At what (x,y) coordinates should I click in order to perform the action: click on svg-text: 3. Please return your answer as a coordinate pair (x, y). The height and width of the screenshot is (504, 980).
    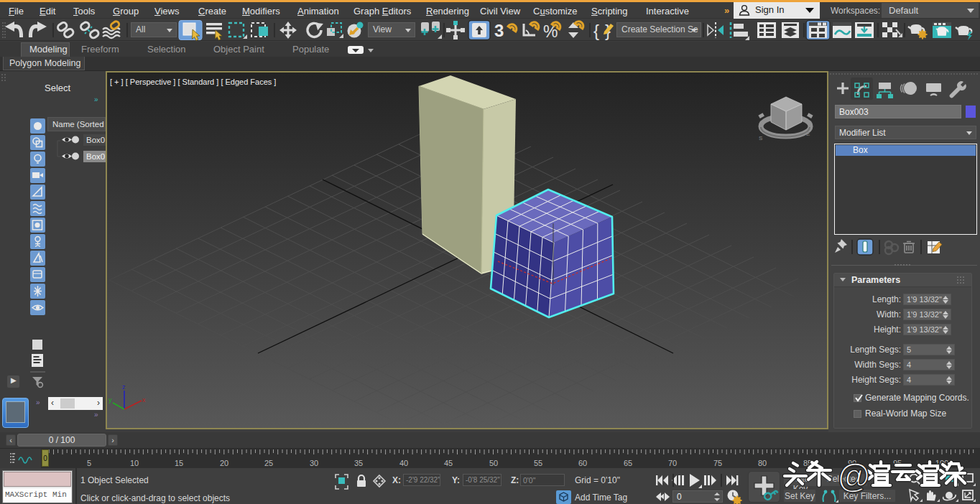
    Looking at the image, I should click on (499, 30).